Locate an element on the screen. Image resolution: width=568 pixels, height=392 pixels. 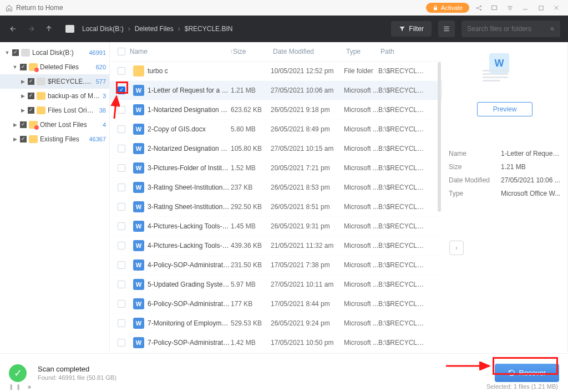
search-input is located at coordinates (509, 29).